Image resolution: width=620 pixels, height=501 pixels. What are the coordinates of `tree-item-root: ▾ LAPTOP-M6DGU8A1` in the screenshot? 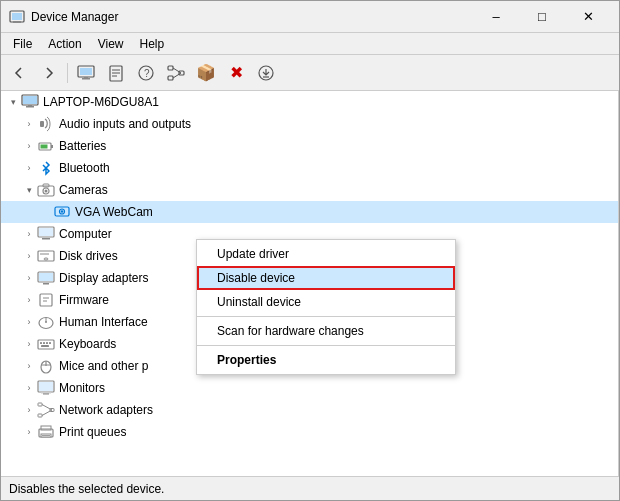 It's located at (310, 102).